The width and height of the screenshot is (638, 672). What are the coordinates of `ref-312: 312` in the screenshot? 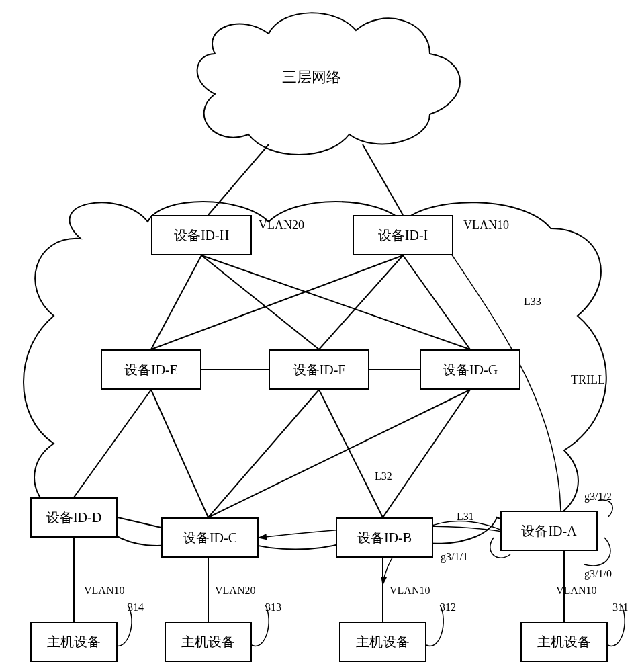 It's located at (448, 607).